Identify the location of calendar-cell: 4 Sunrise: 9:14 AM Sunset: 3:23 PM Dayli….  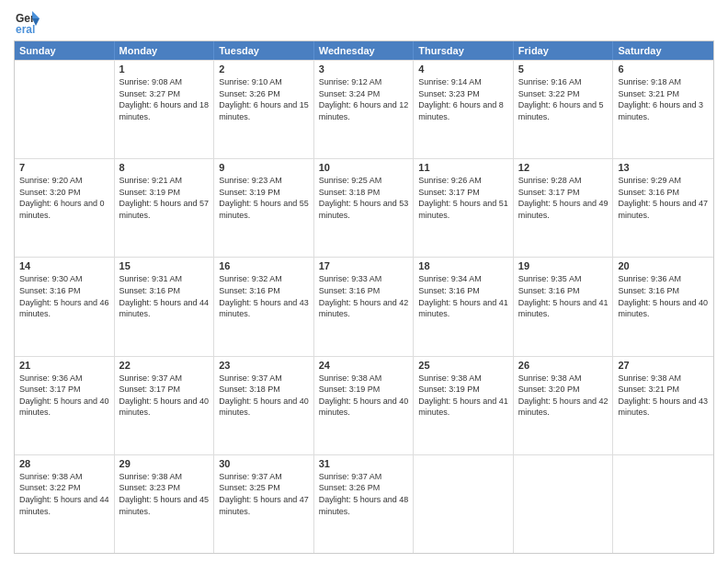
(463, 109).